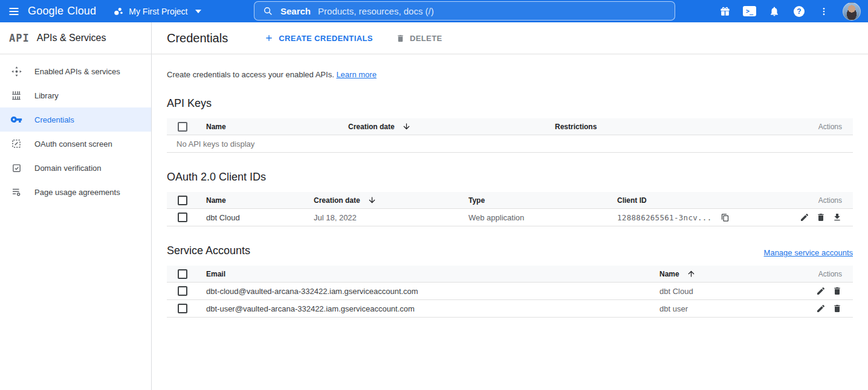 This screenshot has width=868, height=390. Describe the element at coordinates (77, 71) in the screenshot. I see `sidebar-item-label: Enabled APIs & services` at that location.